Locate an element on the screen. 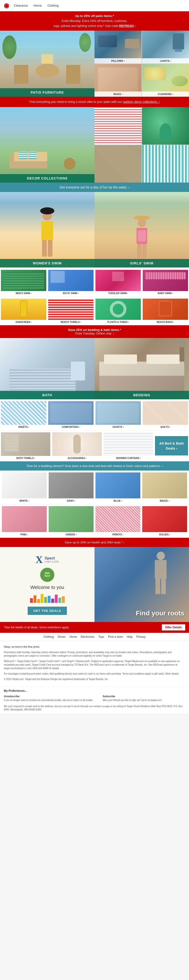 Image resolution: width=189 pixels, height=980 pixels. footer-nav-help: Help is located at coordinates (130, 637).